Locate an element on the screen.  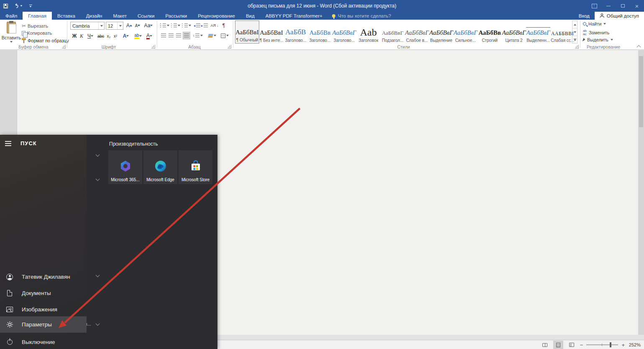
pilcrow-button: ¶ is located at coordinates (224, 25).